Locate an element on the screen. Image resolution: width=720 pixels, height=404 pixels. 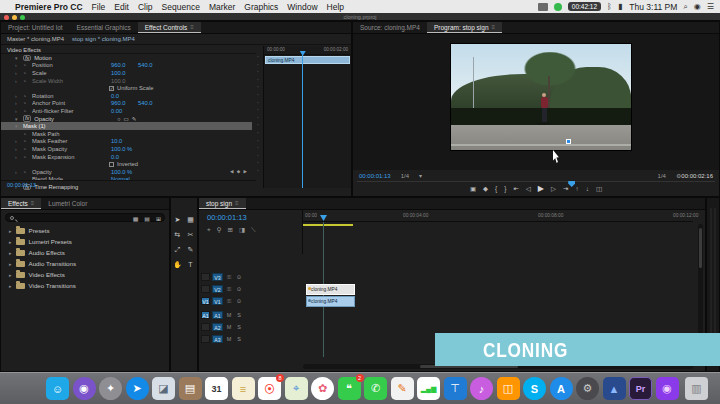
track-header-a1: A1A1MS is located at coordinates (251, 316).